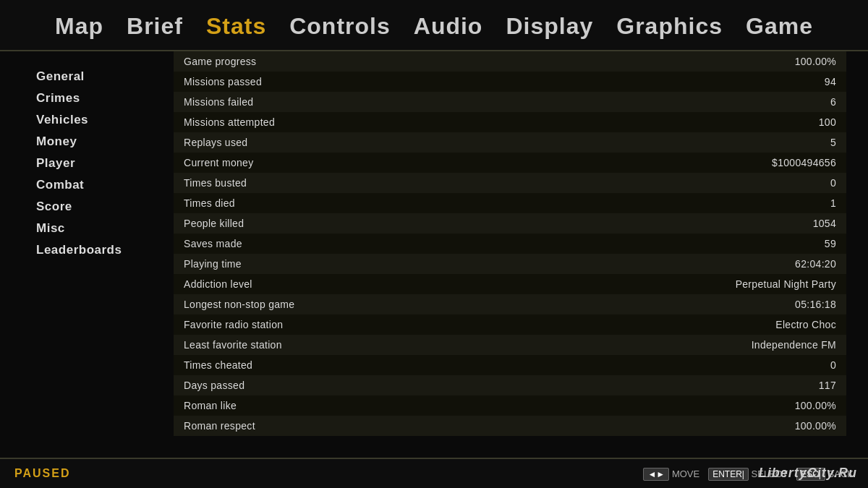 The image size is (868, 488). What do you see at coordinates (210, 203) in the screenshot?
I see `stat-label: Times died` at bounding box center [210, 203].